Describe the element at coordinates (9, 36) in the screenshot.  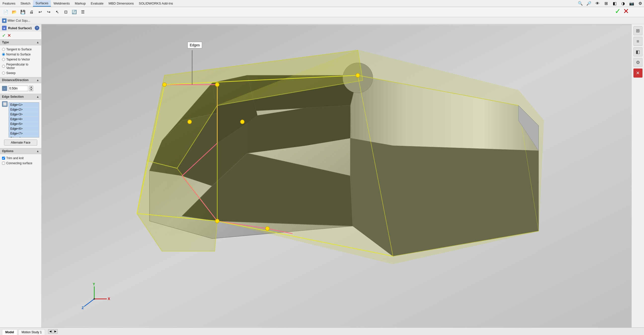
I see `cancel-button: ✕` at that location.